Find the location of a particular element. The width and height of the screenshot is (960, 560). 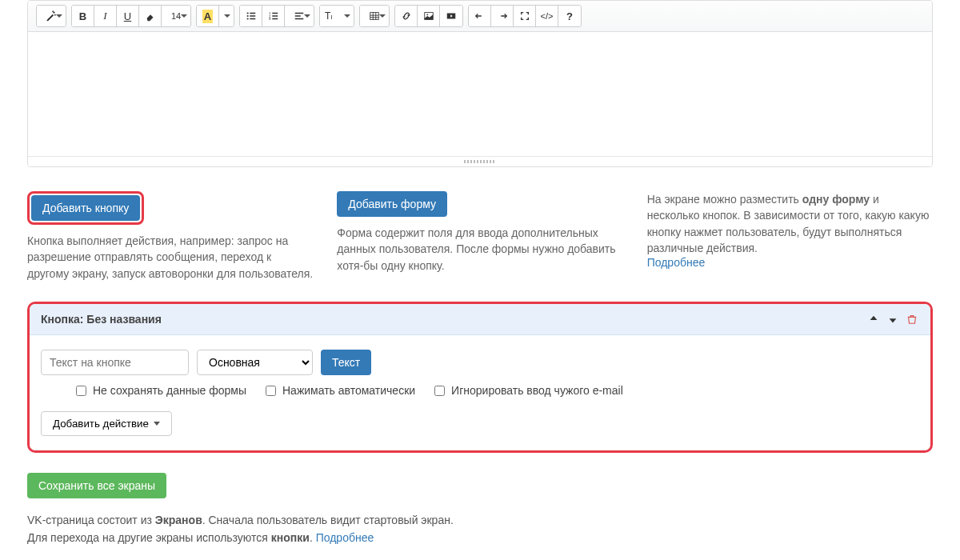

add-form-desc: Форма содержит поля для ввода дополнител… is located at coordinates (480, 250).